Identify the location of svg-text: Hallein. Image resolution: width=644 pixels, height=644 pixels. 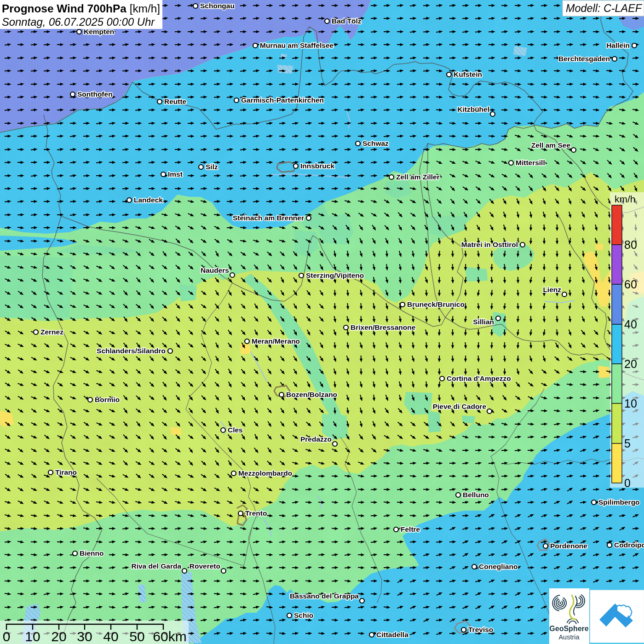
(618, 45).